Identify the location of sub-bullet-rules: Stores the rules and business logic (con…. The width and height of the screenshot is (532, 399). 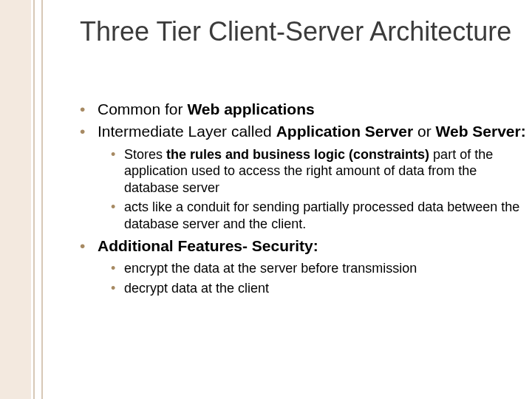
(321, 171).